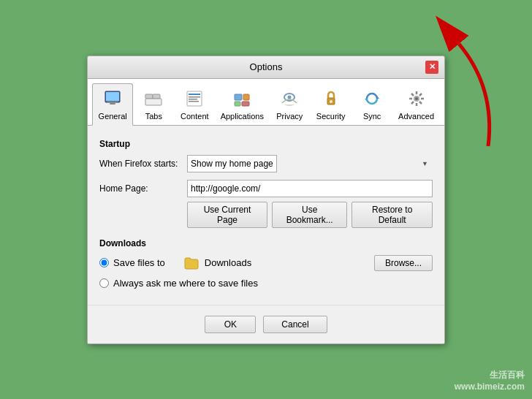 This screenshot has height=399, width=532. Describe the element at coordinates (242, 99) in the screenshot. I see `applications-icon` at that location.